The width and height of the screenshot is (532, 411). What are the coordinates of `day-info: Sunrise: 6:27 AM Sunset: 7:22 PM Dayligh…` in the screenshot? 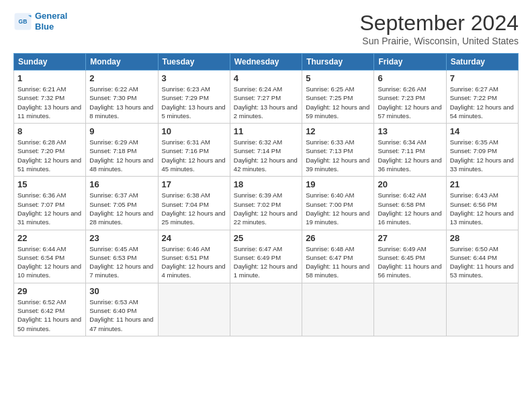 It's located at (482, 102).